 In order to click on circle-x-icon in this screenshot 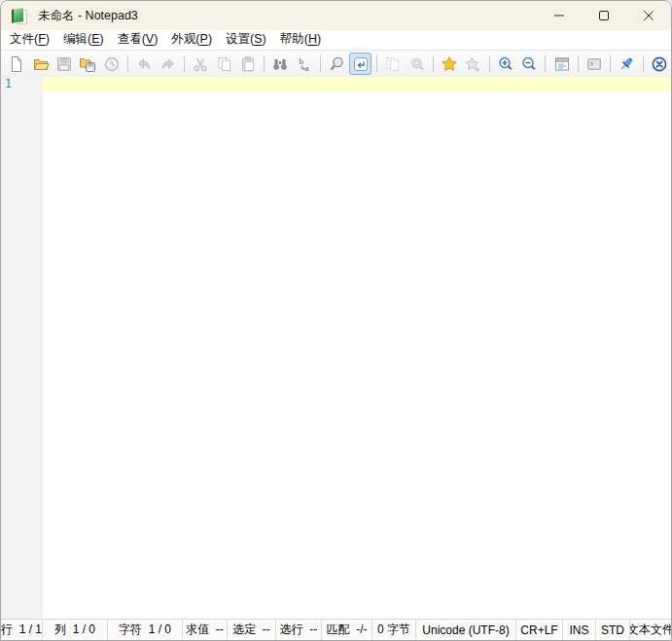, I will do `click(659, 64)`.